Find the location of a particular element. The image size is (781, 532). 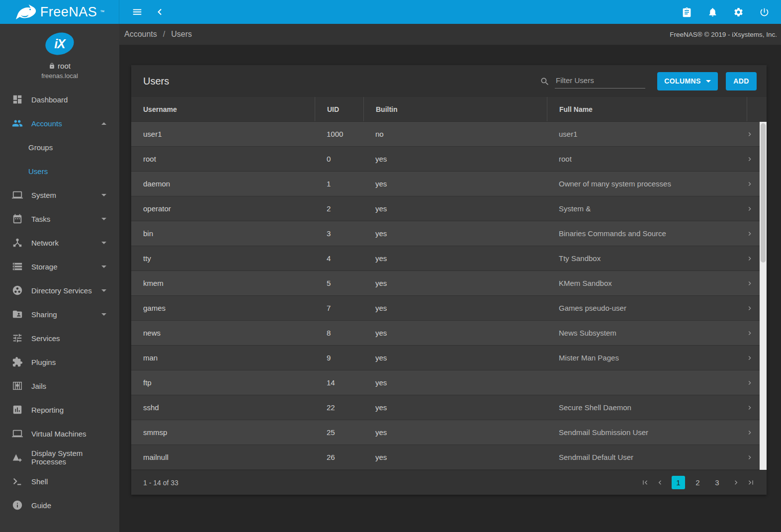

notifications-bell-icon is located at coordinates (712, 12).